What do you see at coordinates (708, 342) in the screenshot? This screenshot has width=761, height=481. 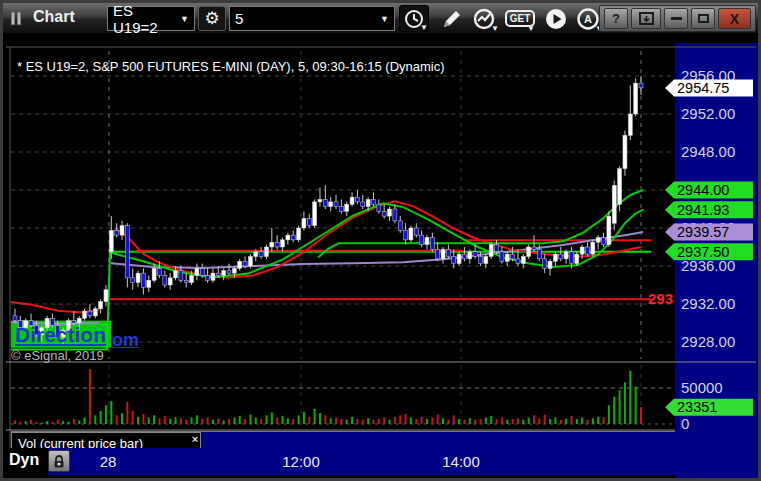 I see `price-tick-label: 2928.00` at bounding box center [708, 342].